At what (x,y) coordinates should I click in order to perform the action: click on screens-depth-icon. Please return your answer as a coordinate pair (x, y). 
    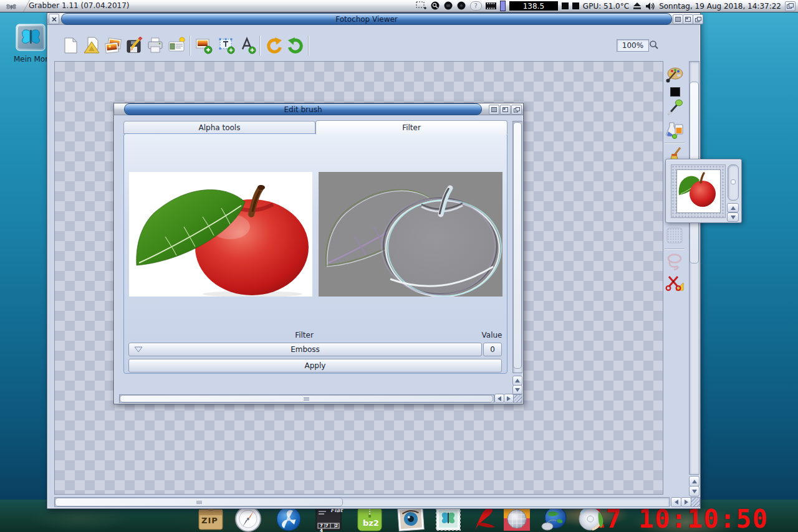
    Looking at the image, I should click on (791, 6).